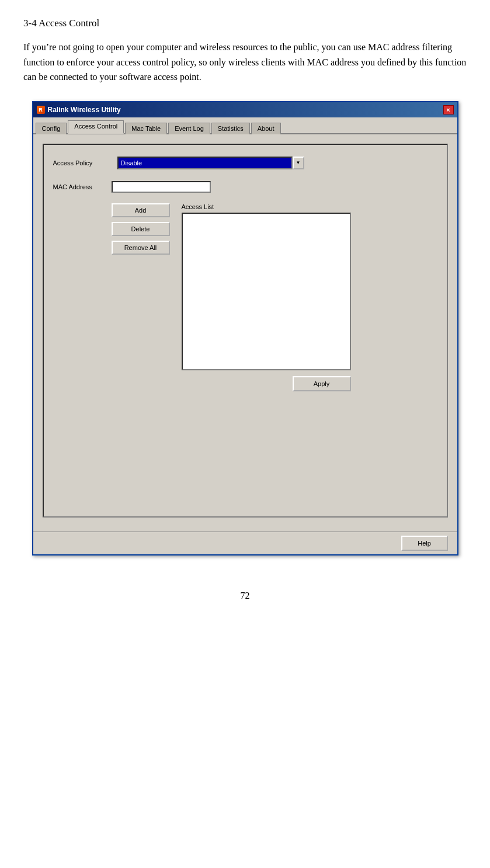 The height and width of the screenshot is (868, 490). Describe the element at coordinates (51, 129) in the screenshot. I see `tab-config: Config` at that location.